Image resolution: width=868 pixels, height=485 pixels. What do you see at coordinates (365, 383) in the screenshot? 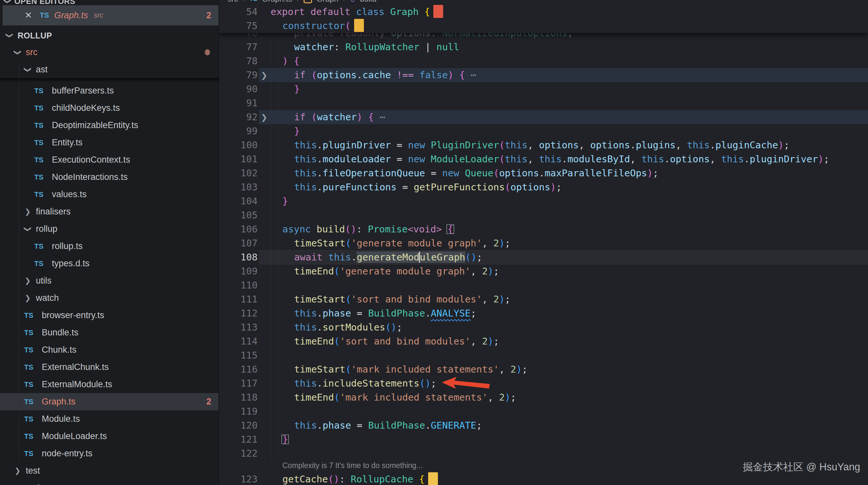
I see `code-text: this.includeStatements();` at bounding box center [365, 383].